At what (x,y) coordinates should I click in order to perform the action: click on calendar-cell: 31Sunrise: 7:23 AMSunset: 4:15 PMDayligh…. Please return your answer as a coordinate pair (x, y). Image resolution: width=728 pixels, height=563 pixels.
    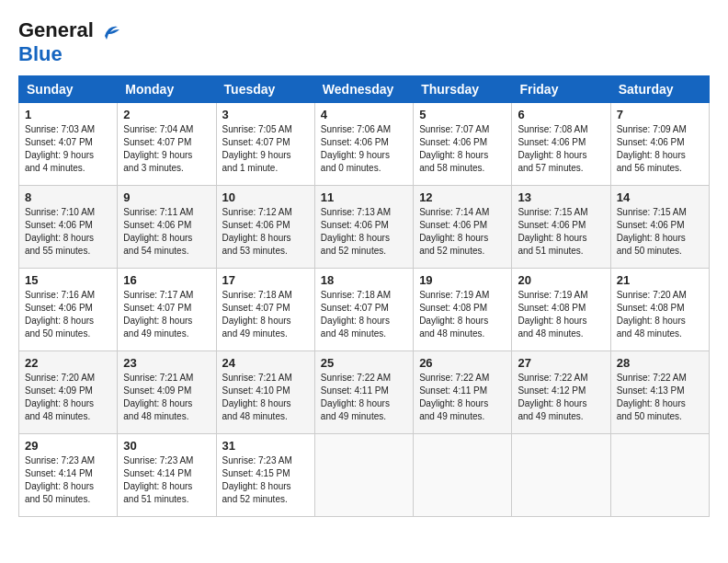
    Looking at the image, I should click on (265, 476).